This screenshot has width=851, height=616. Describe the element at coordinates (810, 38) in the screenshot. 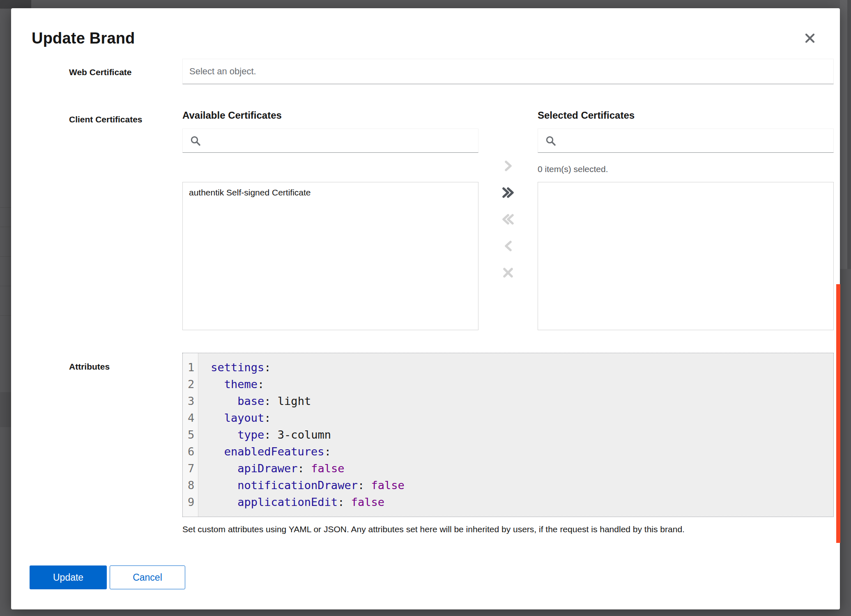

I see `close-icon` at that location.